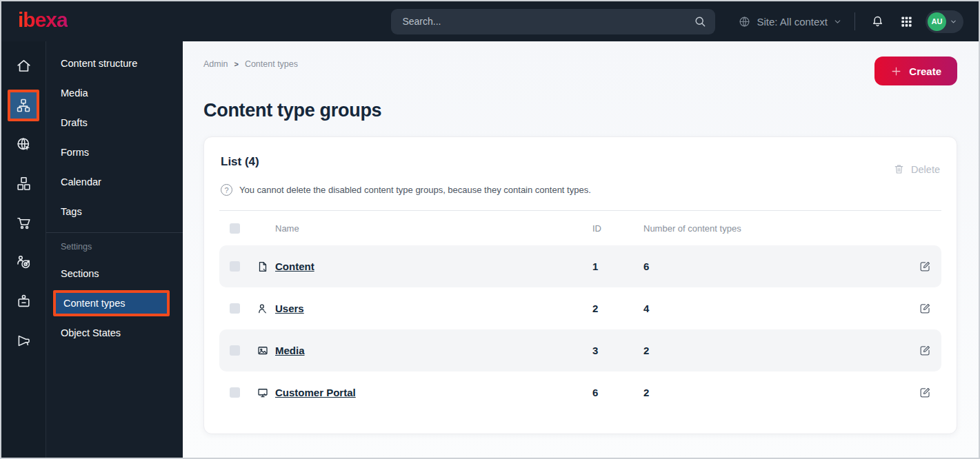 The height and width of the screenshot is (459, 980). Describe the element at coordinates (114, 123) in the screenshot. I see `sidebar-item-drafts: Drafts` at that location.